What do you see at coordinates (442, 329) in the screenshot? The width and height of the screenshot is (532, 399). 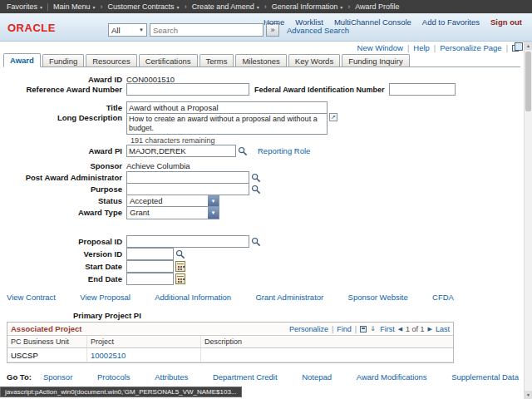 I see `last-link: Last` at bounding box center [442, 329].